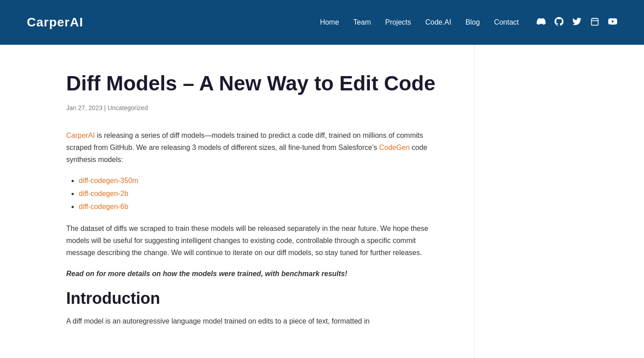  What do you see at coordinates (394, 148) in the screenshot?
I see `codegen-link: CodeGen` at bounding box center [394, 148].